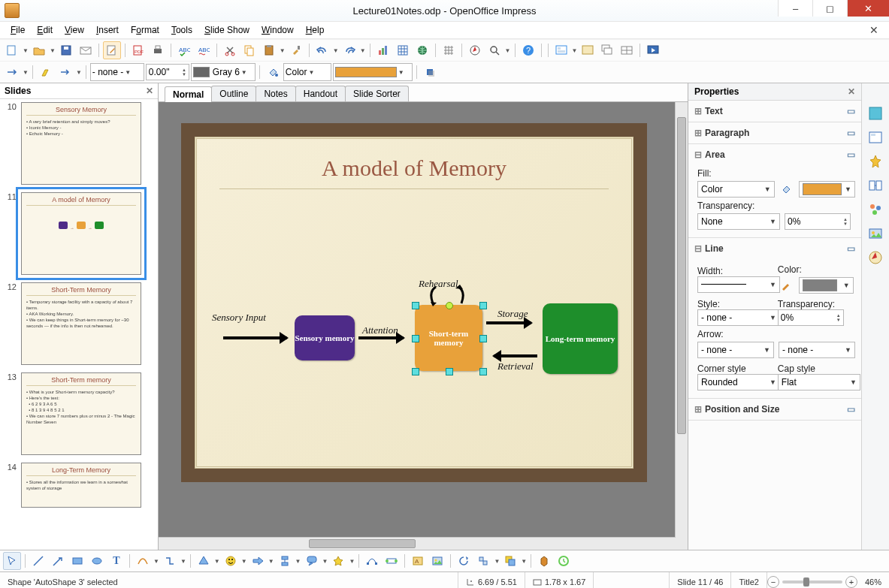 This screenshot has height=588, width=889. What do you see at coordinates (653, 50) in the screenshot?
I see `start-slideshow-button` at bounding box center [653, 50].